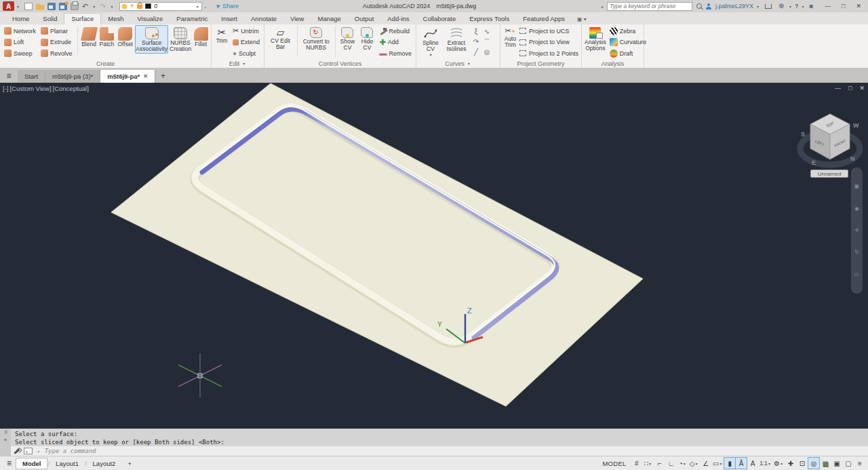 This screenshot has width=868, height=470. I want to click on autodesk-apps-icon: ♼, so click(781, 6).